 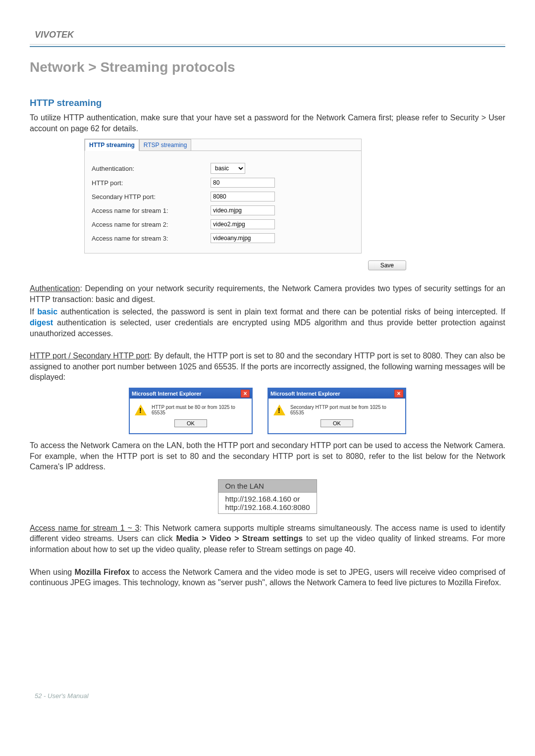 What do you see at coordinates (223, 168) in the screenshot?
I see `row-authentication: Authentication: basic` at bounding box center [223, 168].